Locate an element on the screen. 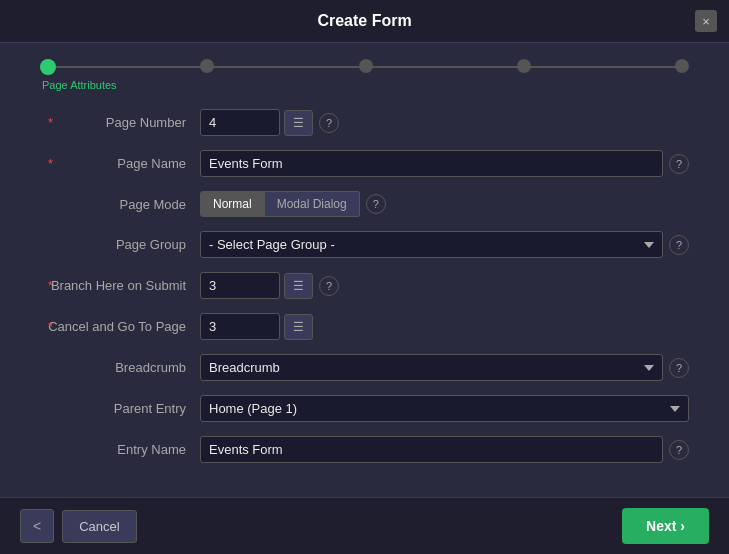 This screenshot has width=729, height=554. entry-name-row: Entry Name ? is located at coordinates (364, 450).